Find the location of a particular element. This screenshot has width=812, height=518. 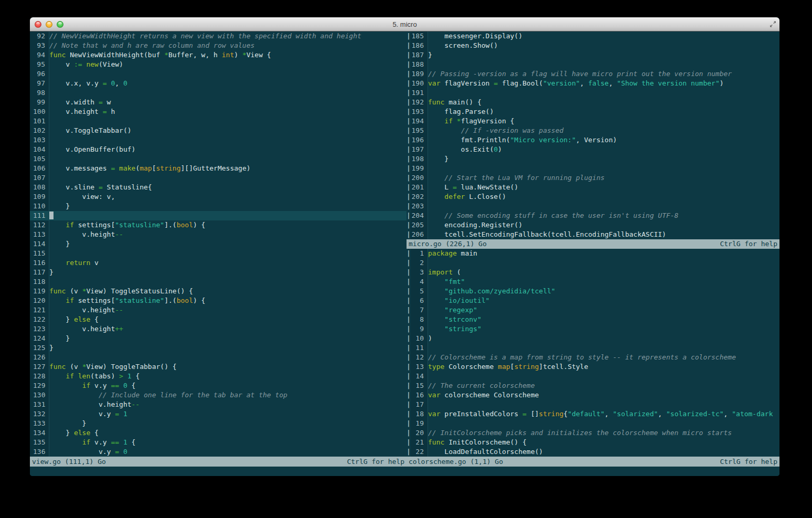

code-line: |18var preInstalledColors = []string{"de… is located at coordinates (593, 414).